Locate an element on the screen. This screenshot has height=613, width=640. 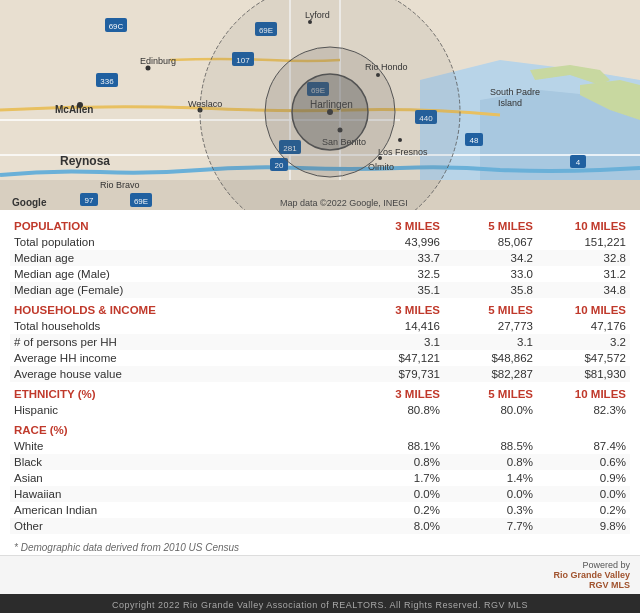
population-section-header: POPULATION 3 MILES 5 MILES 10 MILES is located at coordinates (320, 224).